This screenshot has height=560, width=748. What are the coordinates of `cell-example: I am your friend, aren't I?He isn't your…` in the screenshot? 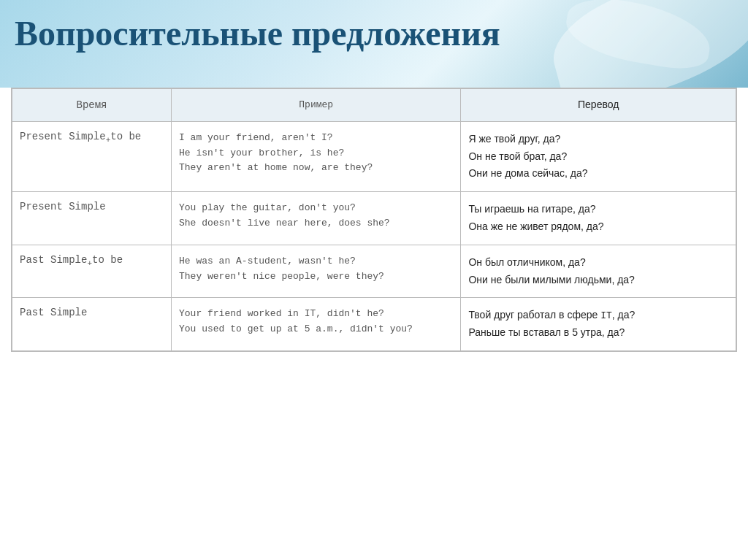 It's located at (316, 156).